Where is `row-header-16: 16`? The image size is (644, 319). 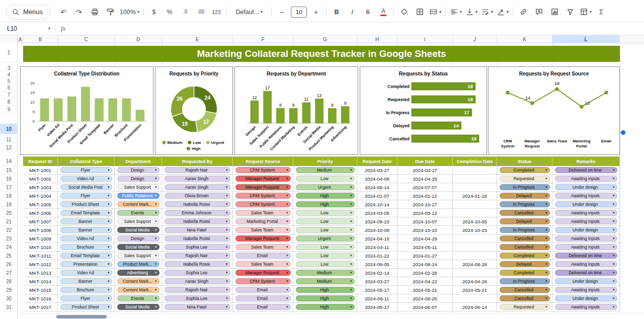
row-header-16: 16 is located at coordinates (9, 179).